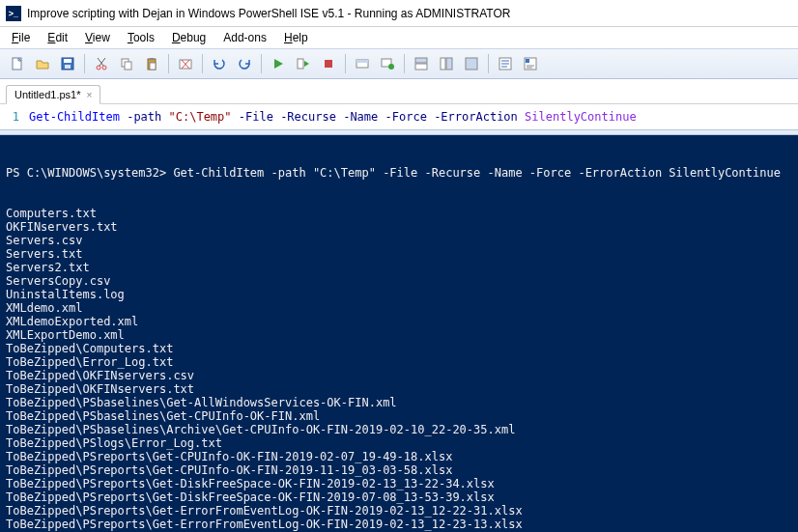 This screenshot has width=798, height=532. What do you see at coordinates (14, 14) in the screenshot?
I see `powershell-app-icon: >_` at bounding box center [14, 14].